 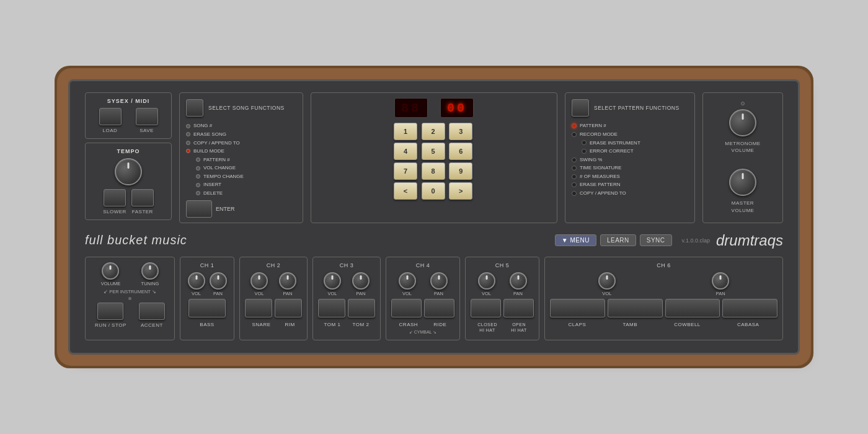 I want to click on key-4: 4, so click(x=405, y=151).